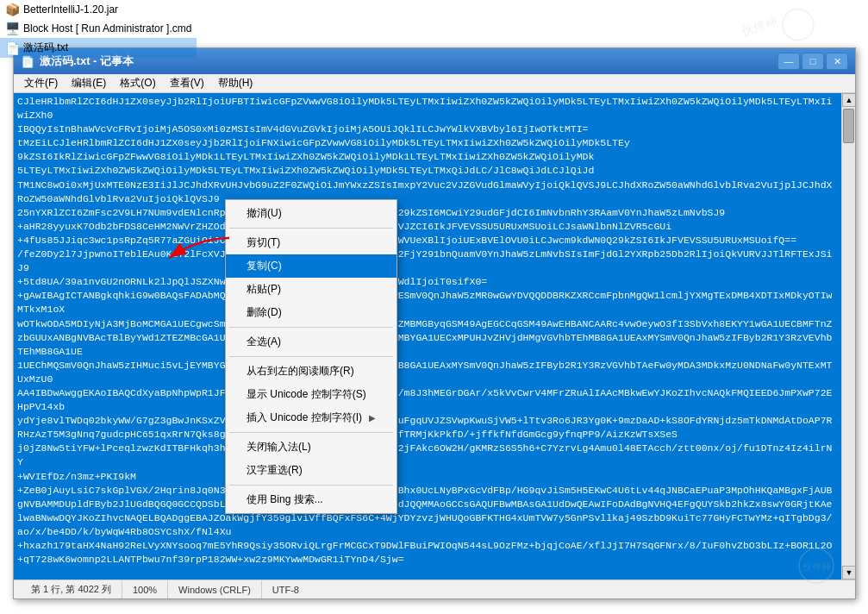  I want to click on svg-text: 伙伴神, so click(759, 26).